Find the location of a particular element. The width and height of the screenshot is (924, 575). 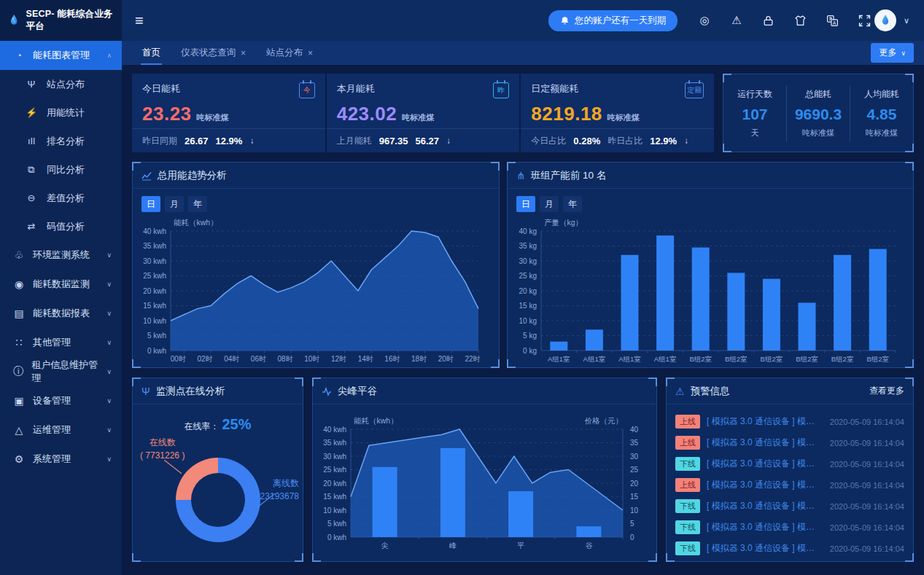

user-menu-chevron-down-icon: ∨ is located at coordinates (906, 20).